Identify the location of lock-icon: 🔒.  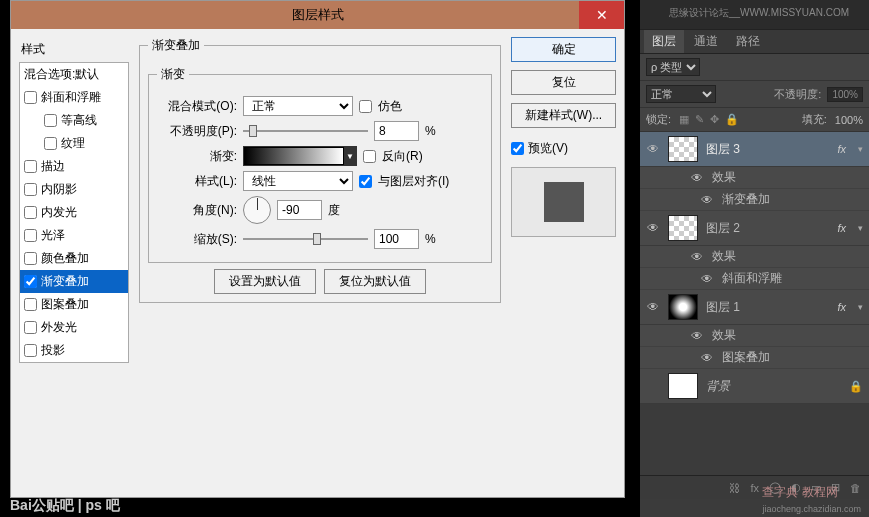
(856, 386).